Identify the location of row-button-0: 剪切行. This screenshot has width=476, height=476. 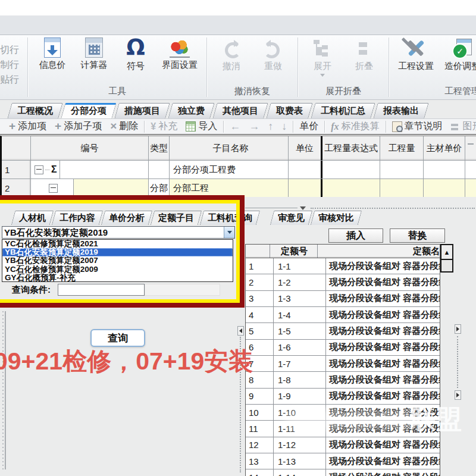
(14, 50).